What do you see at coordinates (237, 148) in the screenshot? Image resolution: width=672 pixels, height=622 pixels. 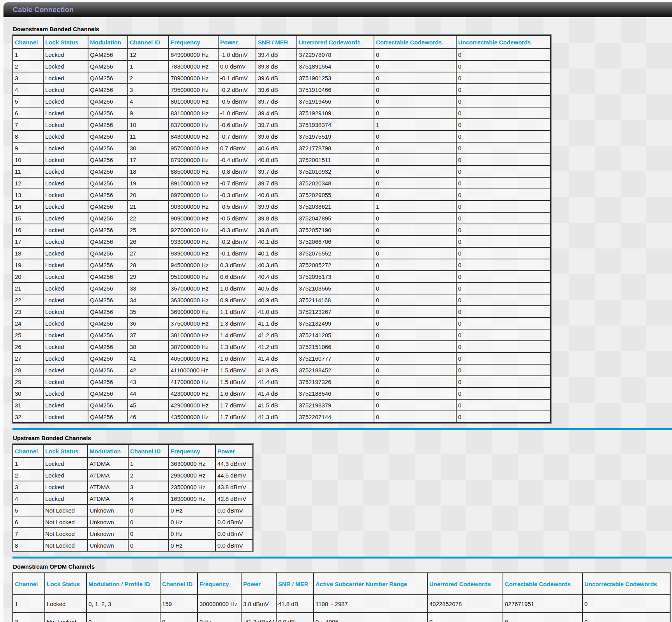 I see `table-cell: 0.7 dBmV` at bounding box center [237, 148].